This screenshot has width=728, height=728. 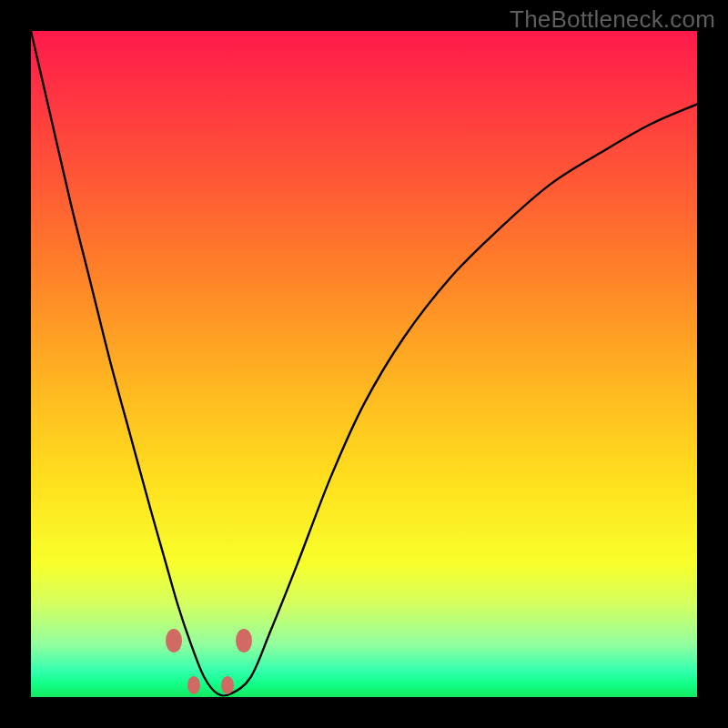 What do you see at coordinates (612, 20) in the screenshot?
I see `watermark-text: TheBottleneck.com` at bounding box center [612, 20].